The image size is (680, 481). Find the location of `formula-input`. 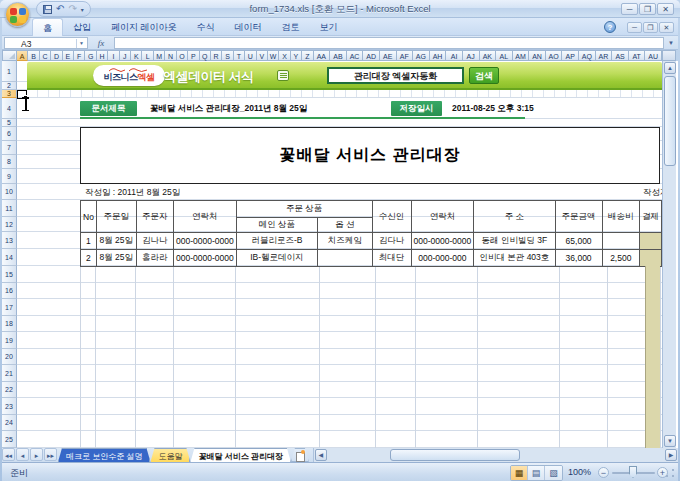

formula-input is located at coordinates (389, 43).